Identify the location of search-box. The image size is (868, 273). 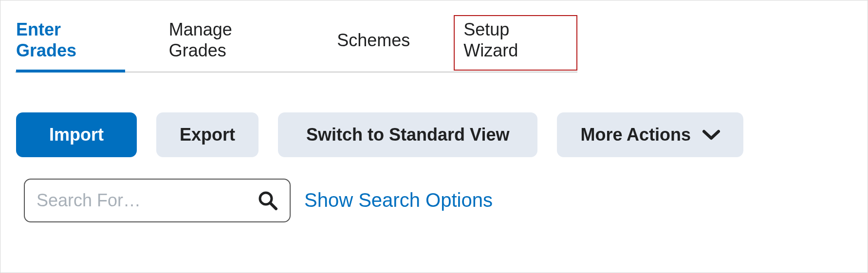
(157, 200).